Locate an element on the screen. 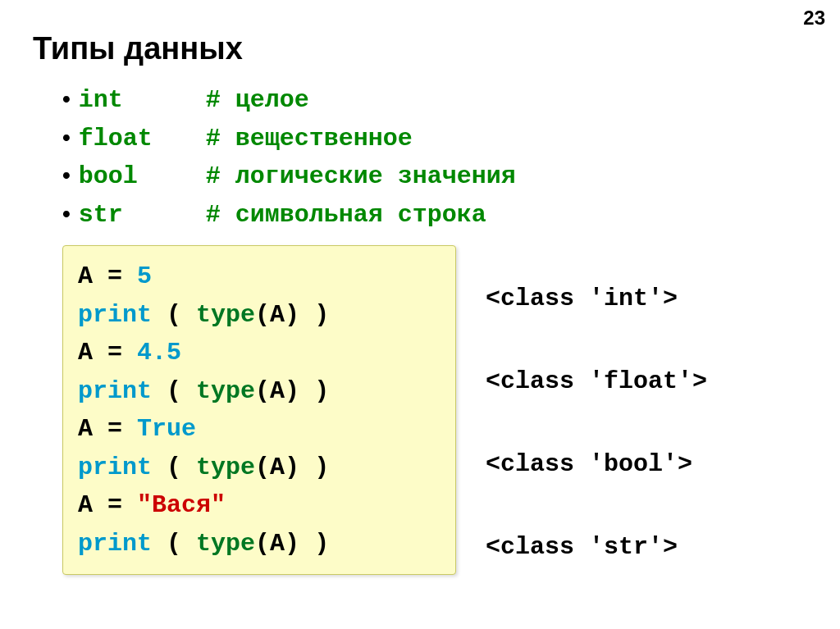 The width and height of the screenshot is (840, 629). code-line: A = 4.5 is located at coordinates (259, 353).